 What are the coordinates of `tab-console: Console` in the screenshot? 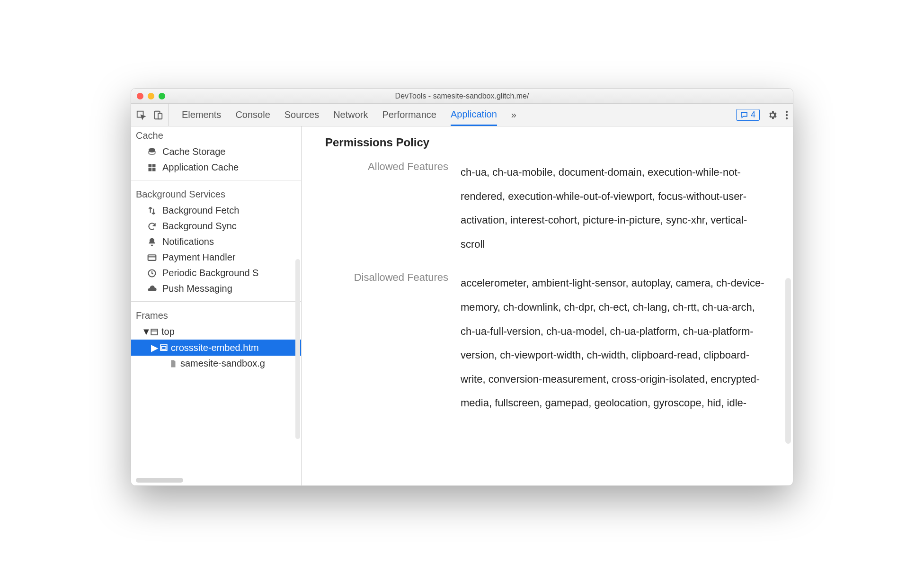 It's located at (253, 115).